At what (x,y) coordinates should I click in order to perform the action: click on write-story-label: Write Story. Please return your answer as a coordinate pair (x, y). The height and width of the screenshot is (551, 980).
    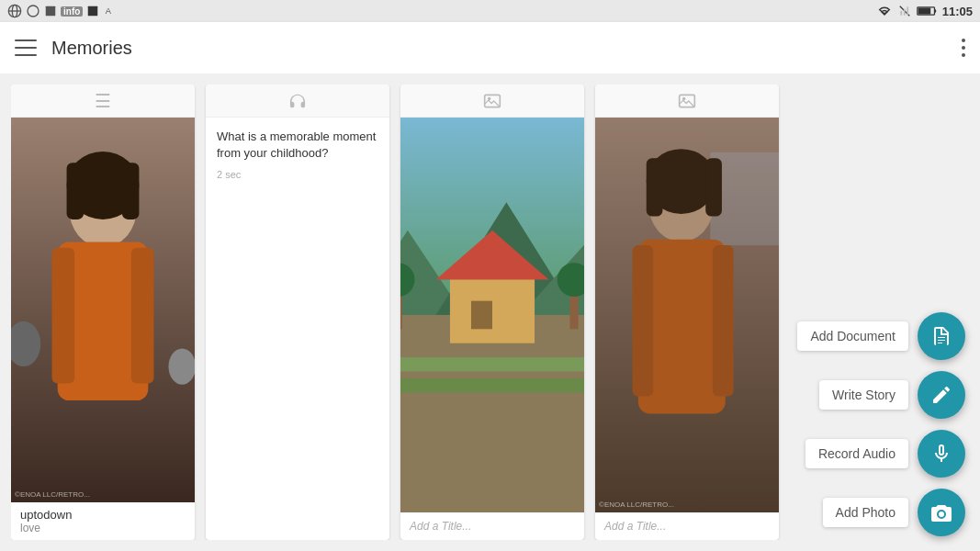
    Looking at the image, I should click on (863, 395).